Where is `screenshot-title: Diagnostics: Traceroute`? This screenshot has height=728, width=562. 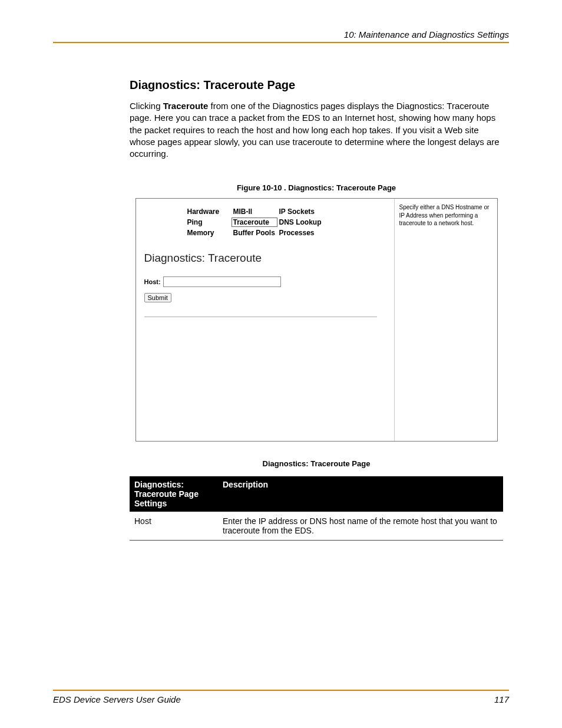
screenshot-title: Diagnostics: Traceroute is located at coordinates (265, 258).